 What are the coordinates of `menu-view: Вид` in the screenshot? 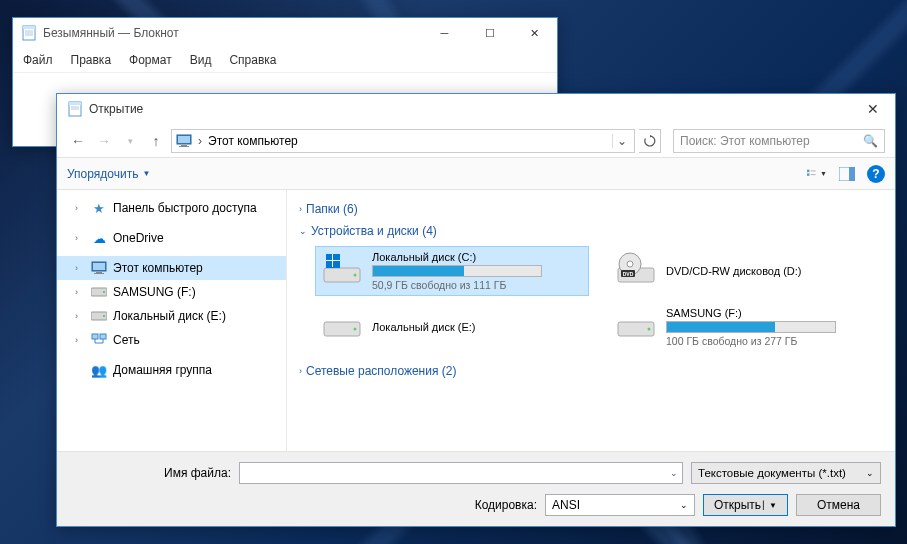 It's located at (201, 60).